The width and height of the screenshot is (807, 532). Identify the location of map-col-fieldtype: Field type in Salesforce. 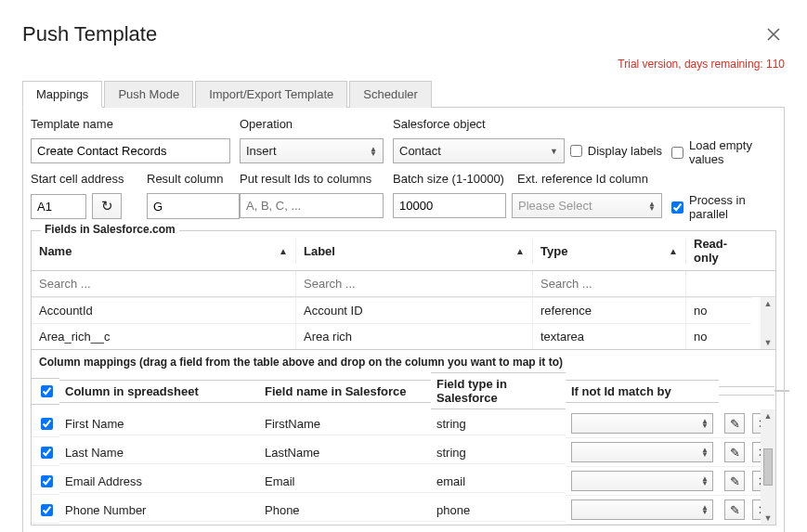
(498, 391).